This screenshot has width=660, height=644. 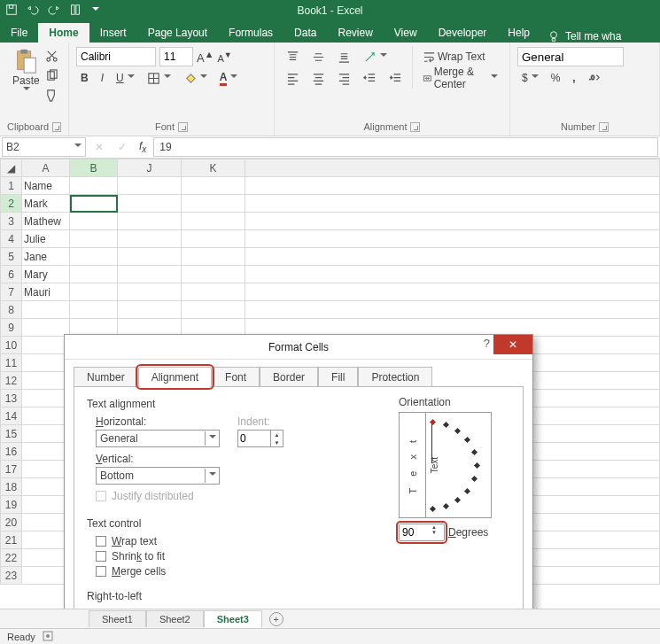 What do you see at coordinates (303, 571) in the screenshot?
I see `merge-cells-checkbox: Merge cells` at bounding box center [303, 571].